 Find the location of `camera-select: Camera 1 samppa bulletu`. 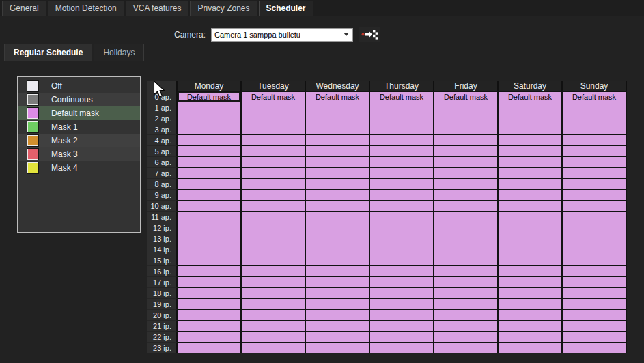

camera-select: Camera 1 samppa bulletu is located at coordinates (282, 35).